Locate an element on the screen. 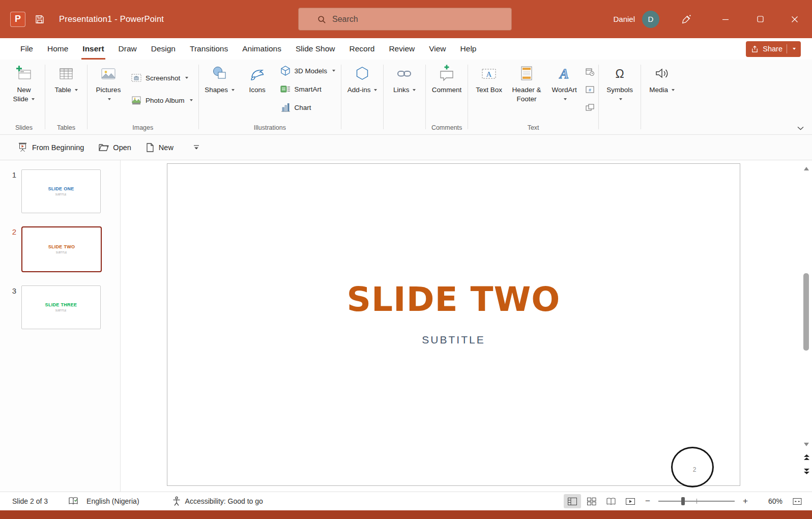  slide-subtitle-text: SUBTITLE is located at coordinates (454, 340).